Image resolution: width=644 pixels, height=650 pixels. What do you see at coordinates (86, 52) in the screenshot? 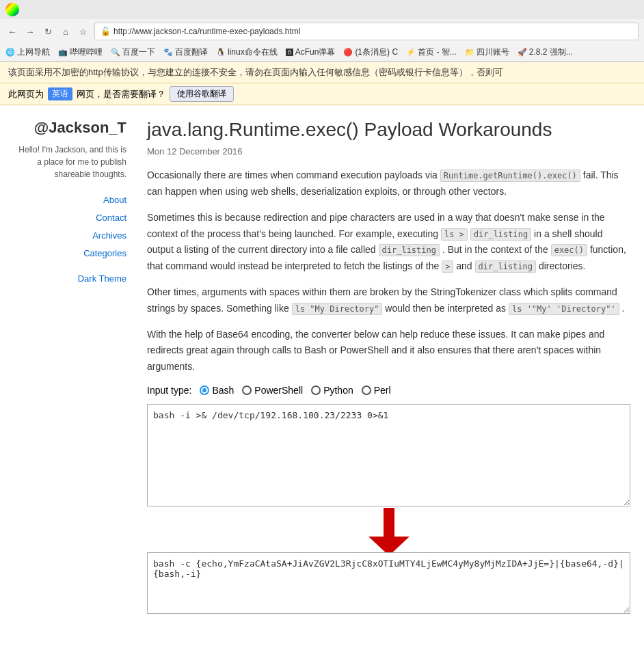
I see `bookmark-label: 哔哩哔哩` at bounding box center [86, 52].